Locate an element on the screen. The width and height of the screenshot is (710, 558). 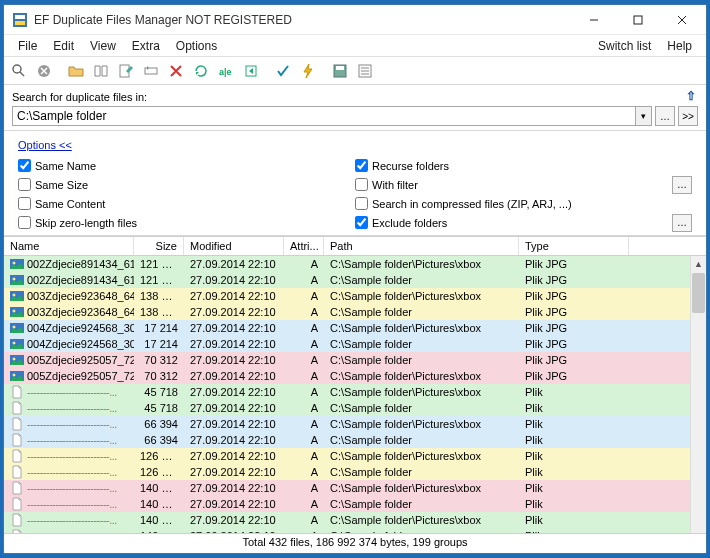
open-folder-icon is located at coordinates (76, 71).